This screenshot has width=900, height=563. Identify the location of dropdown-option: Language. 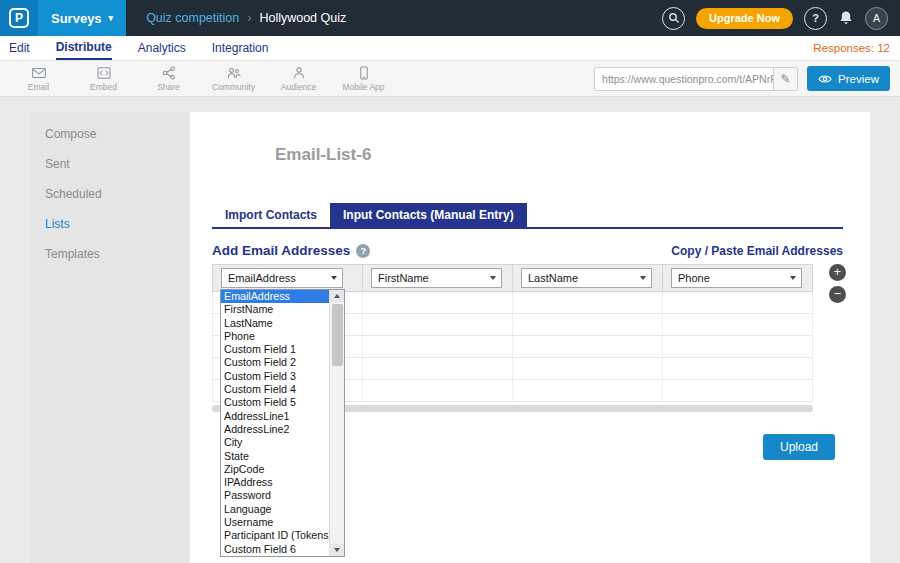
(275, 510).